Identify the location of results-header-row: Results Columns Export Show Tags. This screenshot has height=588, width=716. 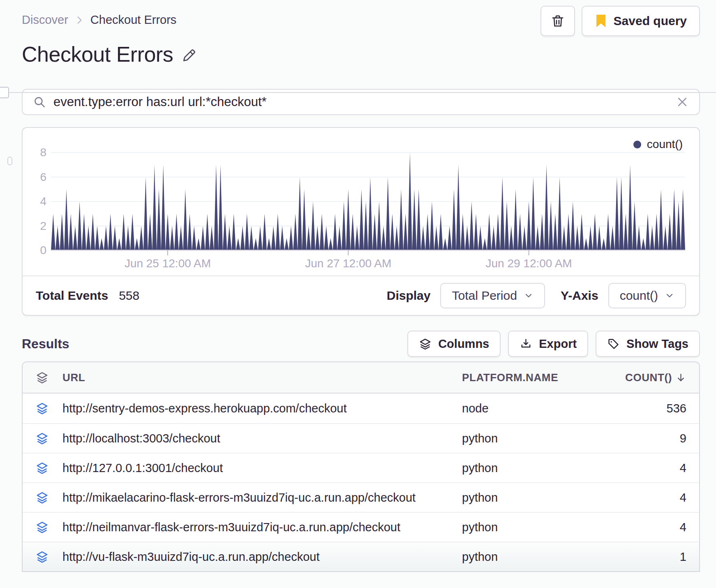
(358, 336).